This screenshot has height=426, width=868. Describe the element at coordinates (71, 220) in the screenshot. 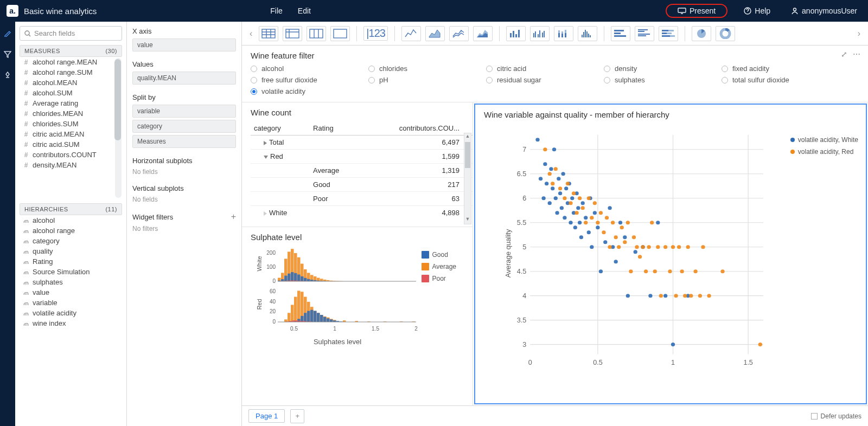

I see `hierarchy-item: ጠalcohol` at that location.